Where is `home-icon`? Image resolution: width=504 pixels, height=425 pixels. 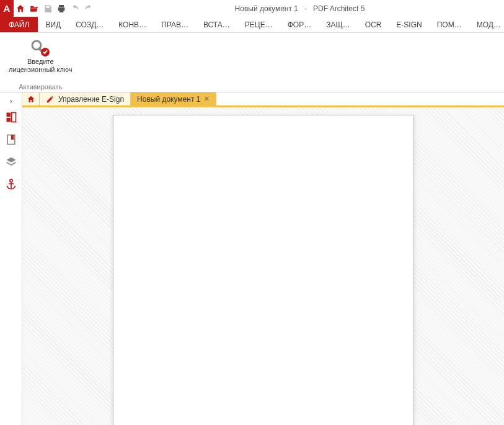 home-icon is located at coordinates (20, 9).